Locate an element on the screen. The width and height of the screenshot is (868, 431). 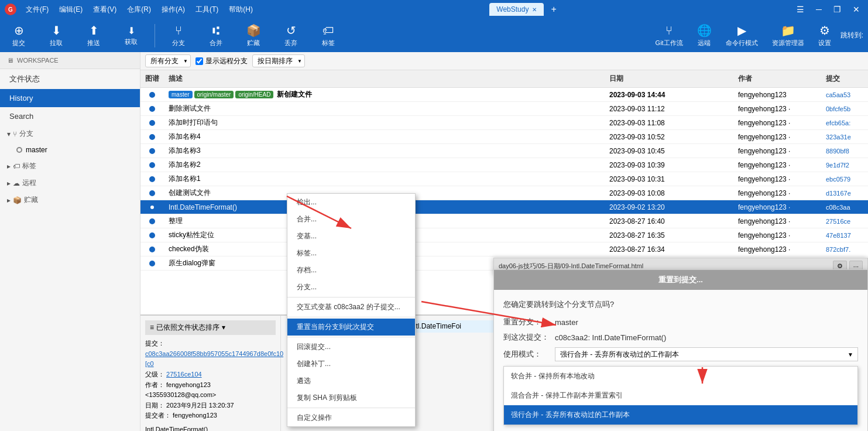
context-menu-item-merge: 合并... is located at coordinates (351, 219).